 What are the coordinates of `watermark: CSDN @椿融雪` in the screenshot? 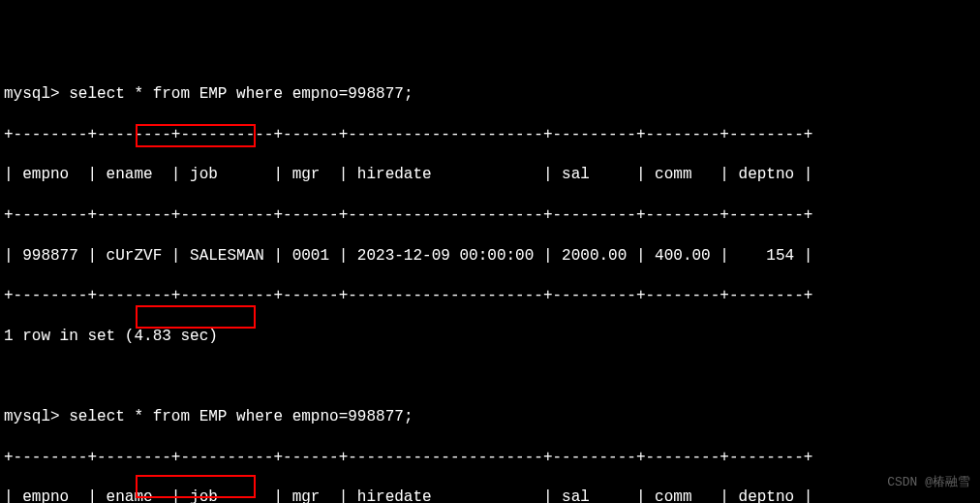 It's located at (929, 483).